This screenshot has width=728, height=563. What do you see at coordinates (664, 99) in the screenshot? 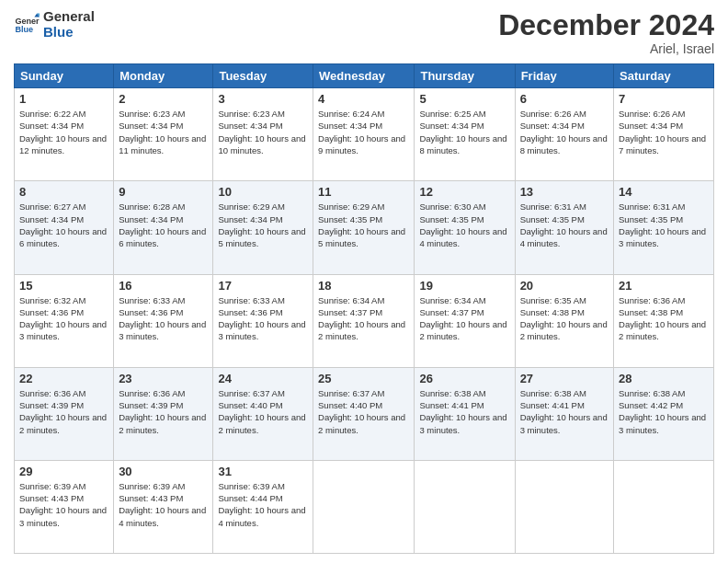
I see `day-number: 7` at bounding box center [664, 99].